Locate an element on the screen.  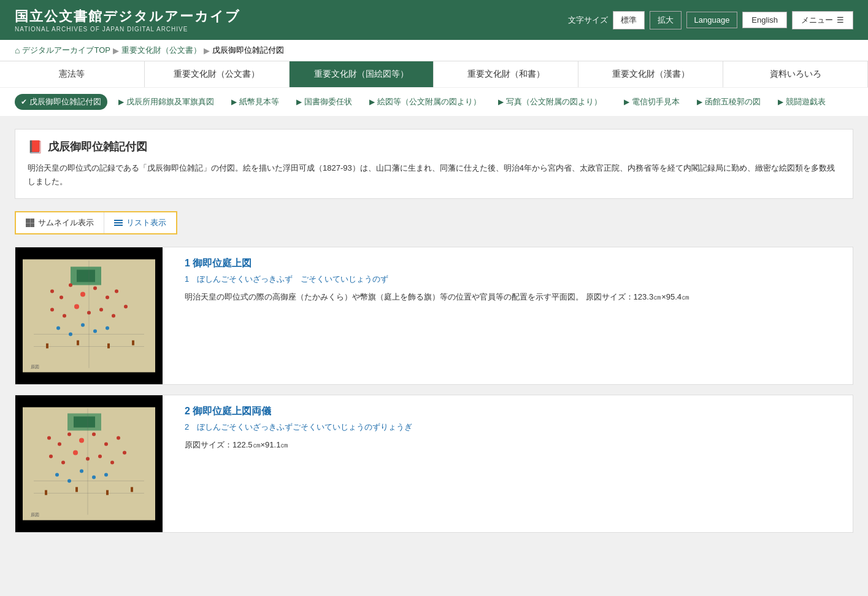
subnav-hakodate: ▶ 函館五稜郭の図 is located at coordinates (729, 102).